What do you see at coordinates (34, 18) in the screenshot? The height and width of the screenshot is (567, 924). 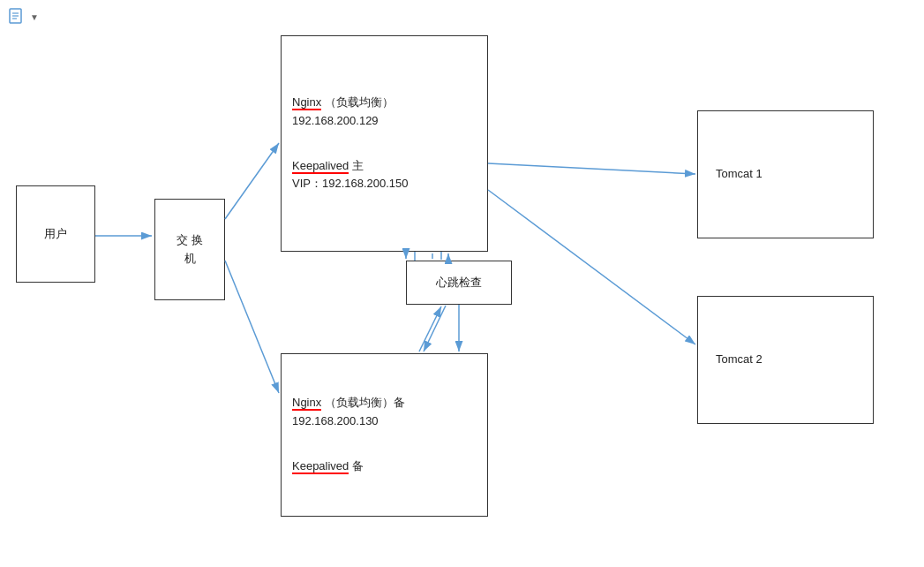 I see `toolbar-dropdown-icon: ▼` at bounding box center [34, 18].